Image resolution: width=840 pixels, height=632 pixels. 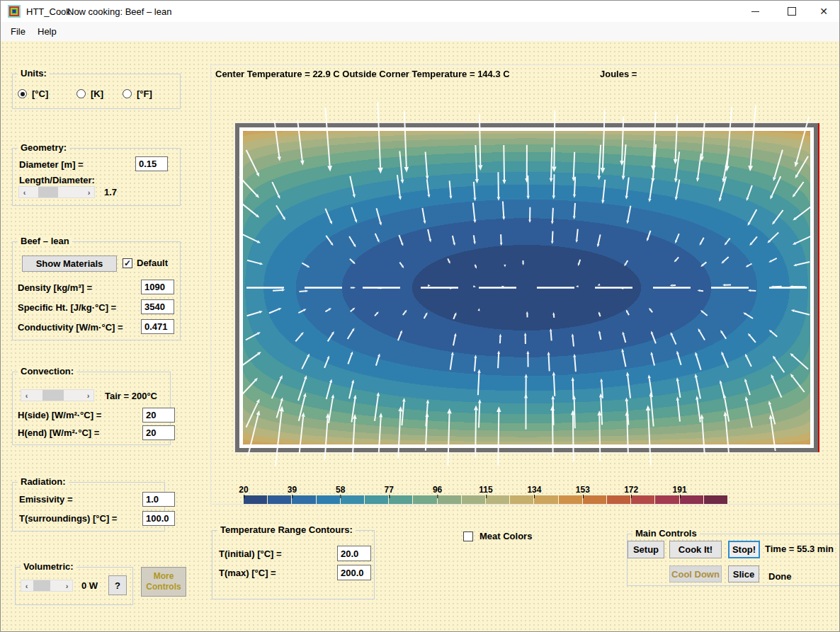 What do you see at coordinates (152, 164) in the screenshot?
I see `diameter-input: 0.15` at bounding box center [152, 164].